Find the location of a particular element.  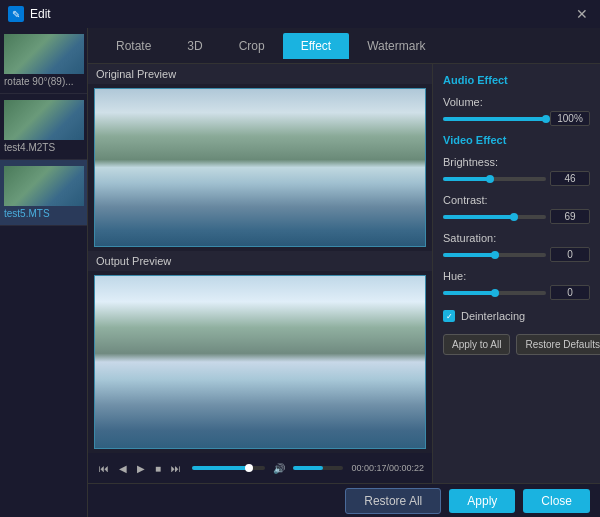

volume-thumb is located at coordinates (546, 119).